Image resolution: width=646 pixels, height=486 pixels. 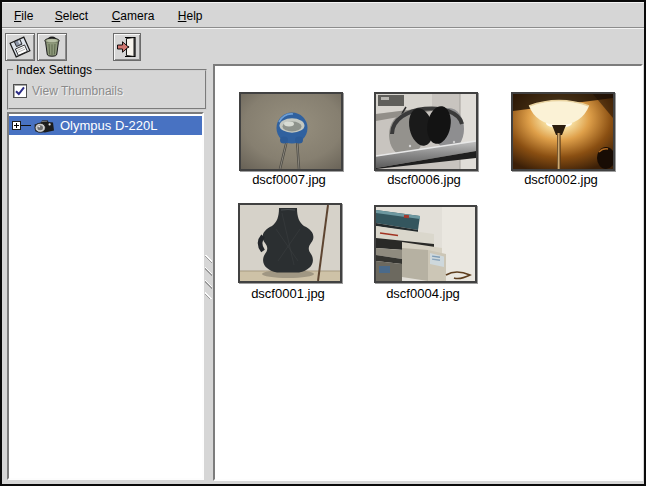 I want to click on view-thumbnails-row: View Thumbnails, so click(x=68, y=91).